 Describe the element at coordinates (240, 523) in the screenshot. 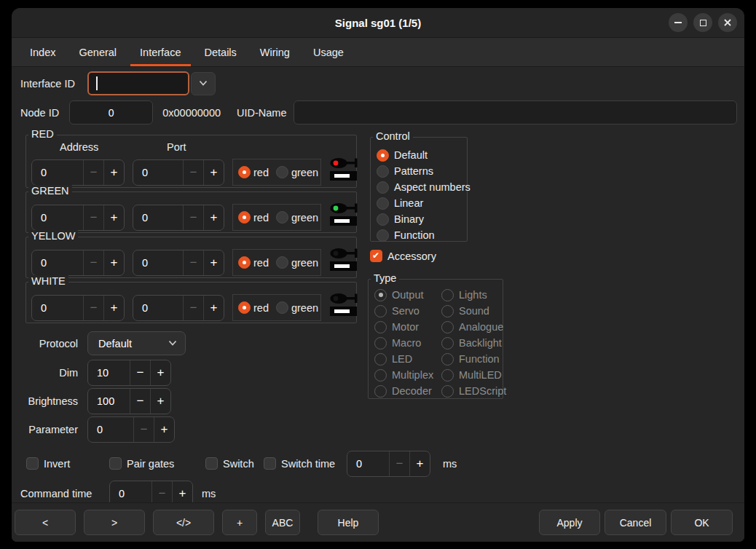

I see `add-button: +` at that location.